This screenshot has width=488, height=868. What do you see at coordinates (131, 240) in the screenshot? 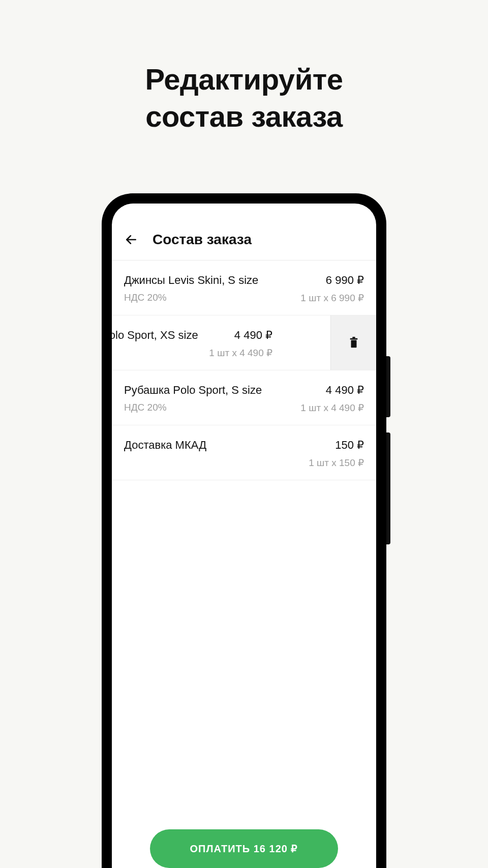
I see `back-button` at bounding box center [131, 240].